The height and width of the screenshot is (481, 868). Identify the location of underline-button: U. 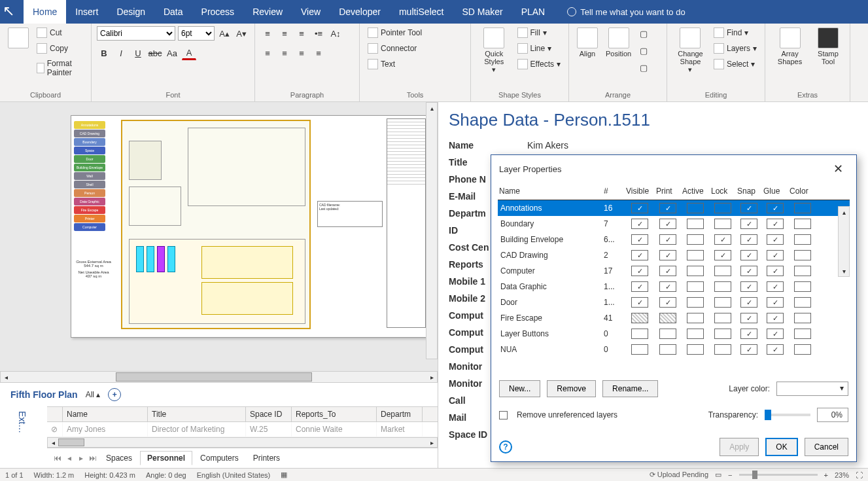
(138, 53).